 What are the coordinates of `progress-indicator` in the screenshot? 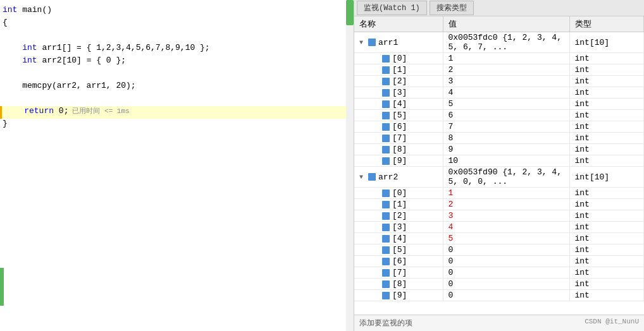 It's located at (2, 287).